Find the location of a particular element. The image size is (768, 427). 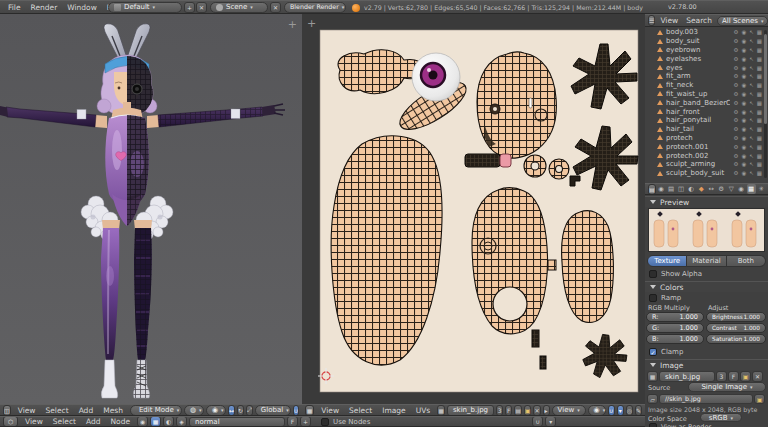

tab-particles-icon: ✳ is located at coordinates (762, 189).